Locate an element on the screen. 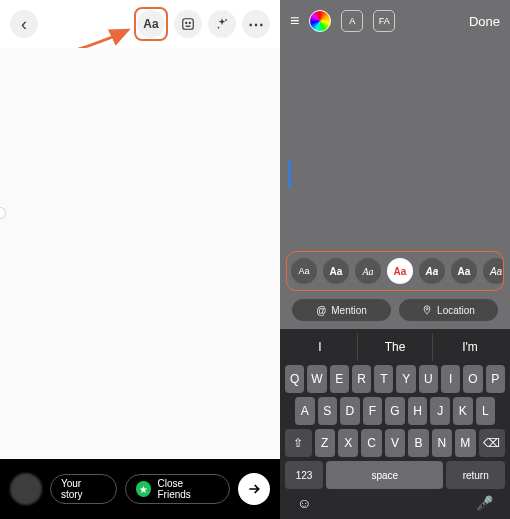 This screenshot has height=519, width=510. emoji-icon: ☺ is located at coordinates (304, 503).